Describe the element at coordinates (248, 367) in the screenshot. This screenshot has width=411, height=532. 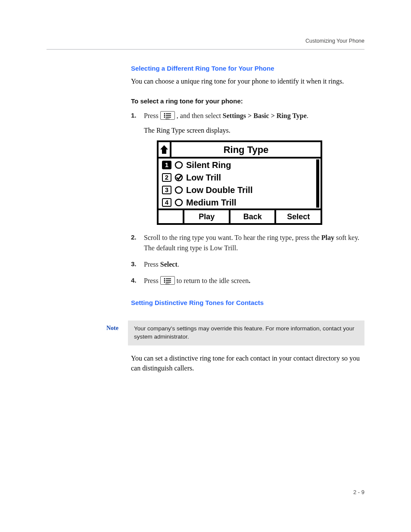
I see `after-note: You can set a distinctive ring tone for …` at that location.